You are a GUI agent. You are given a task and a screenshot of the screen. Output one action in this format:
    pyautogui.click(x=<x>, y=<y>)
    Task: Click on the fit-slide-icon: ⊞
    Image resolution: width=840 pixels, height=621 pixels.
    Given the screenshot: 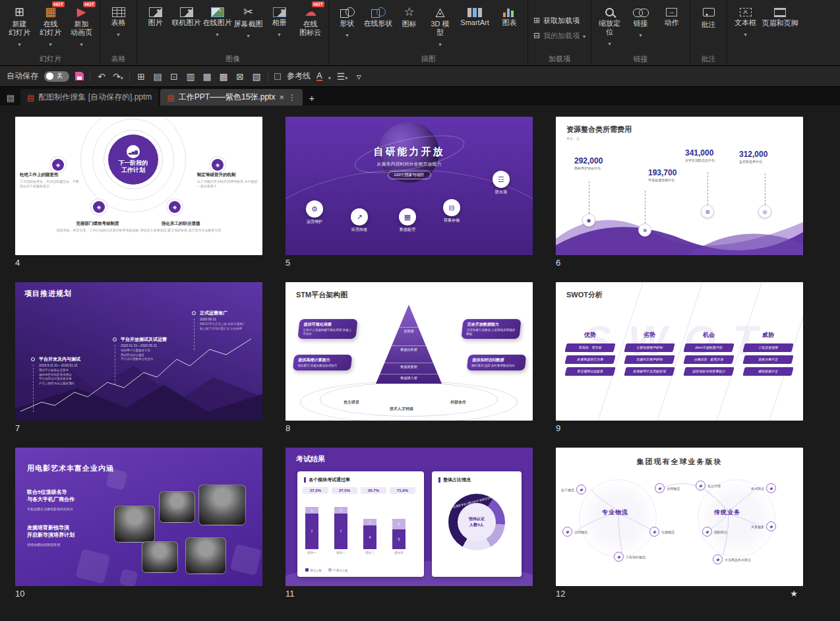 What is the action you would take?
    pyautogui.click(x=141, y=76)
    